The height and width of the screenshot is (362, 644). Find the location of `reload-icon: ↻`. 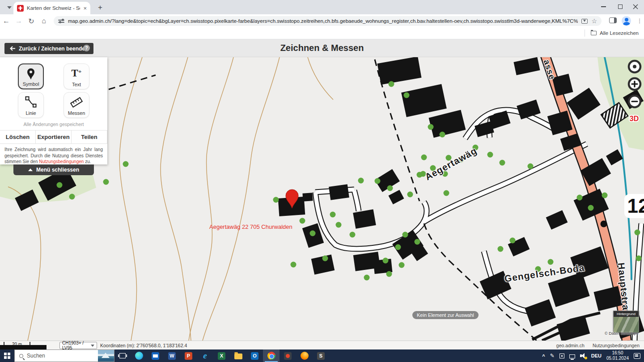

reload-icon: ↻ is located at coordinates (31, 21).